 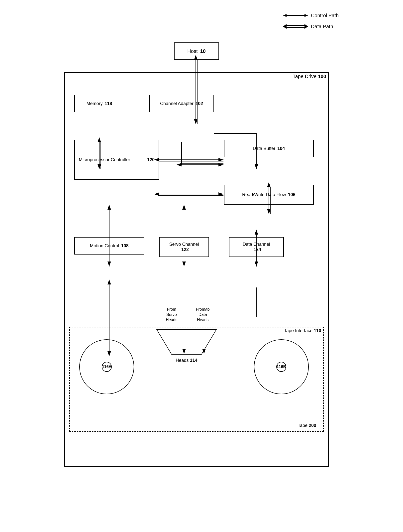 I want to click on legend: Control Path Data Path, so click(x=311, y=21).